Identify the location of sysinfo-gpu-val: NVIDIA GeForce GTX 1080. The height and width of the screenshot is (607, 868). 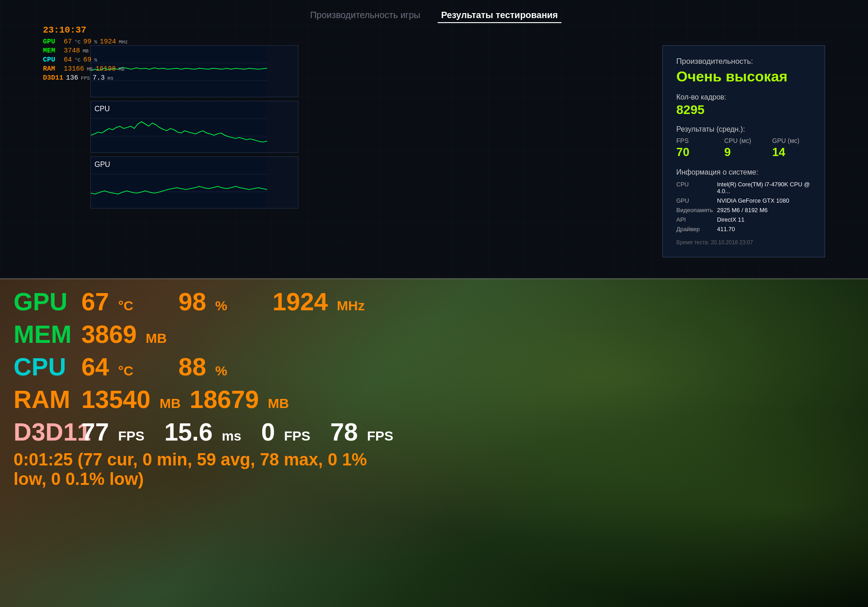
(764, 201).